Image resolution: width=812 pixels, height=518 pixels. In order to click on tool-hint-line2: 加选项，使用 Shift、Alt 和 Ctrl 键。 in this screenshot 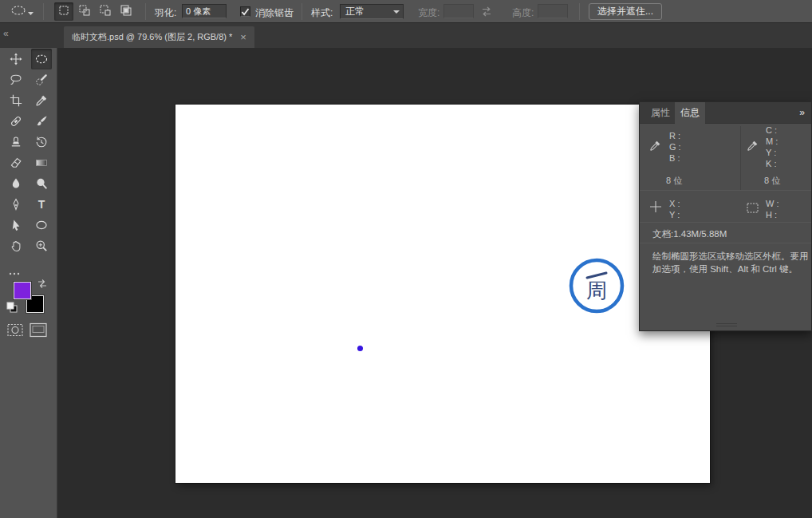, I will do `click(725, 270)`.